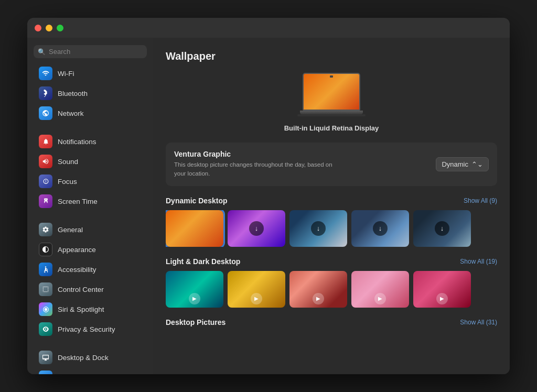  What do you see at coordinates (331, 115) in the screenshot?
I see `macbook-bottom` at bounding box center [331, 115].